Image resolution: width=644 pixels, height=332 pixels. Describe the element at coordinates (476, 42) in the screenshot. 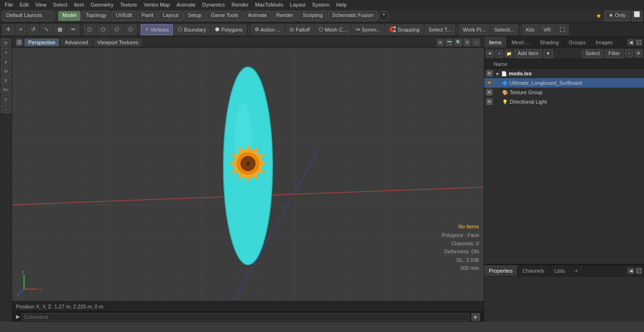

I see `vp-icon-expand: ↔` at that location.